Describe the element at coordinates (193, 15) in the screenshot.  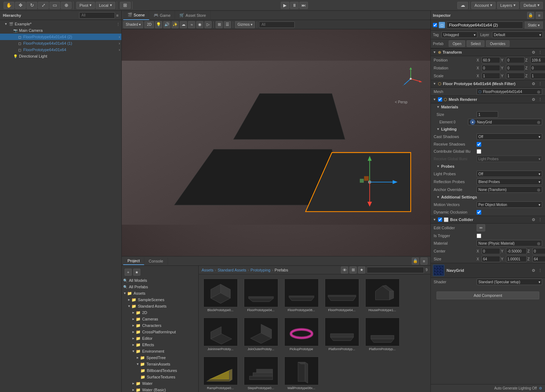
I see `tab-asset-store: 🛒 Asset Store` at that location.